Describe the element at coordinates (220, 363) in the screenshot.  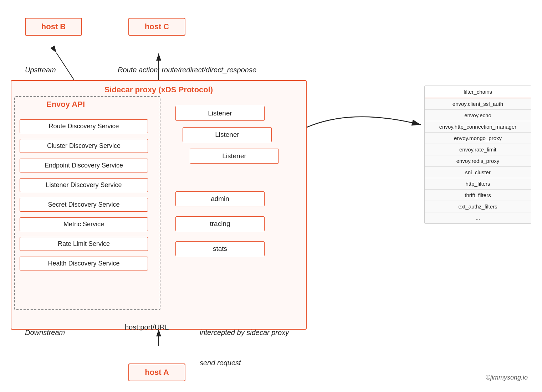
I see `send-request-label: send request` at that location.